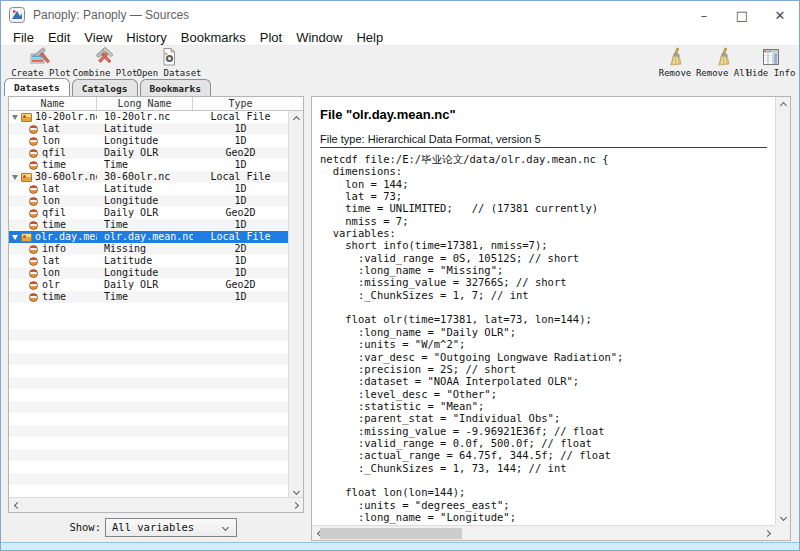 The image size is (800, 551). What do you see at coordinates (544, 532) in the screenshot?
I see `info-horizontal-scrollbar` at bounding box center [544, 532].